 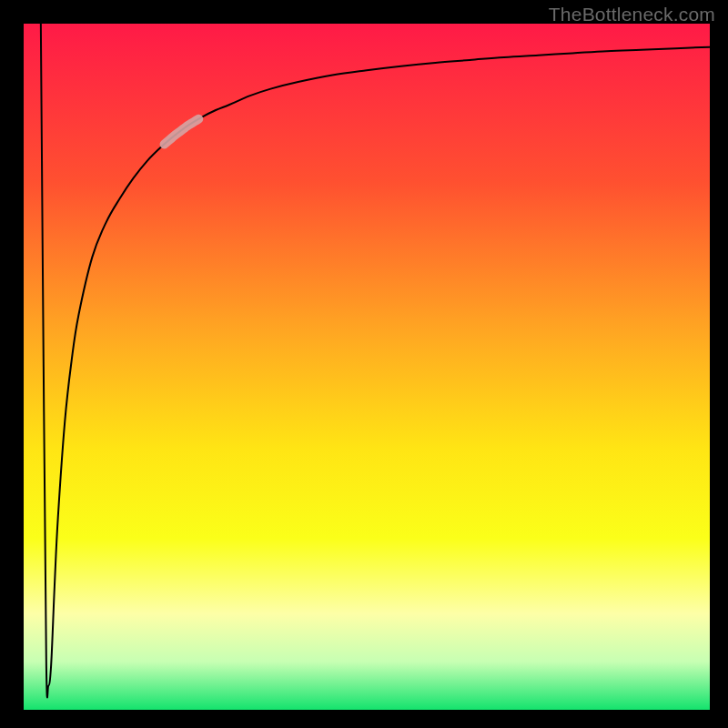 I want to click on watermark-text: TheBottleneck.com, so click(x=632, y=15).